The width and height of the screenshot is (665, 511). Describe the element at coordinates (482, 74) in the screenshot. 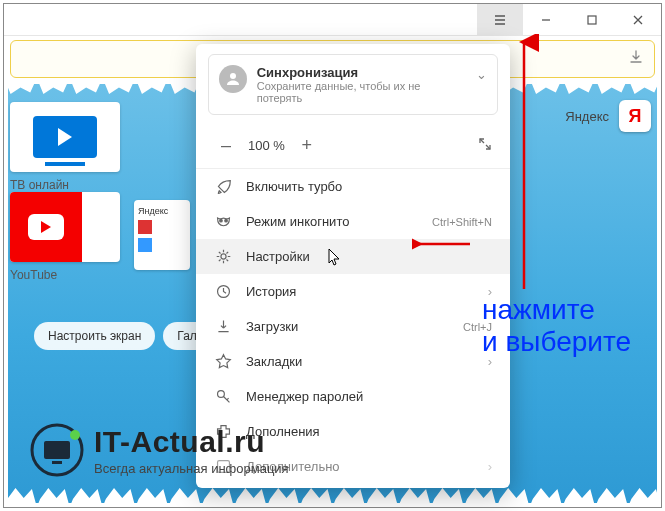

I see `chevron-down-icon: ⌄` at that location.